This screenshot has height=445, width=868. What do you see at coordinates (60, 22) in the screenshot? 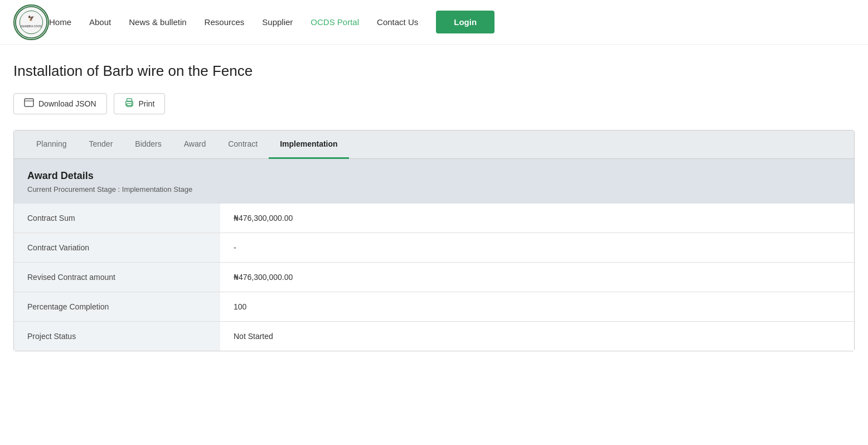
I see `nav-item-home: Home` at bounding box center [60, 22].